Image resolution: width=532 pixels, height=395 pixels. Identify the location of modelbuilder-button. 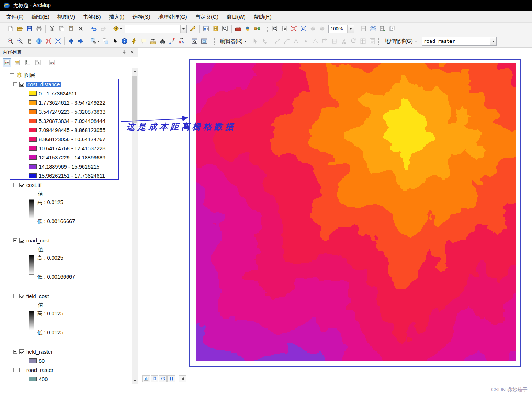
(257, 29).